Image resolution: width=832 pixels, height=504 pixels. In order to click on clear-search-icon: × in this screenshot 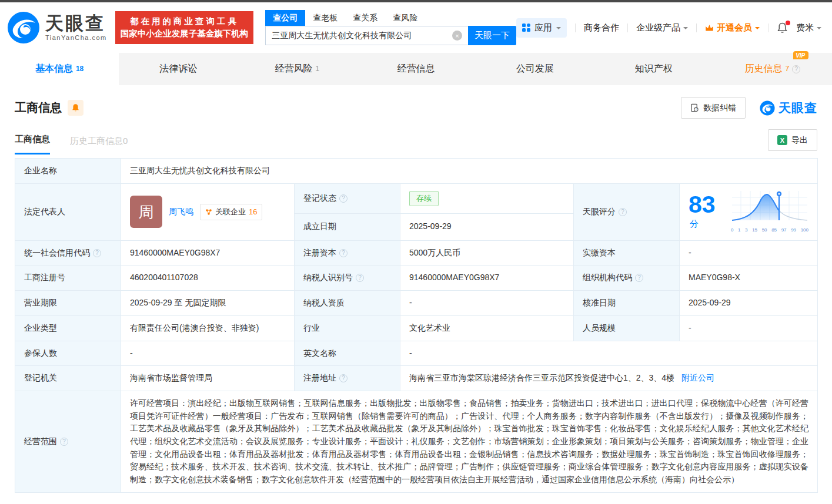, I will do `click(457, 35)`.